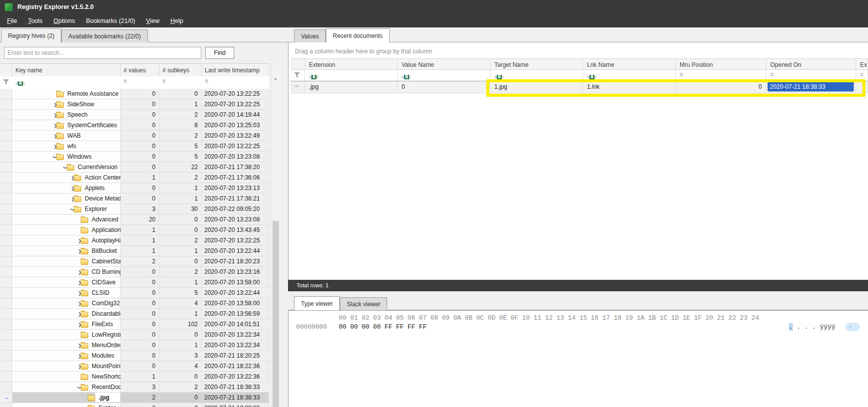 This screenshot has height=407, width=868. Describe the element at coordinates (791, 327) in the screenshot. I see `hex-ascii-selected: .` at that location.